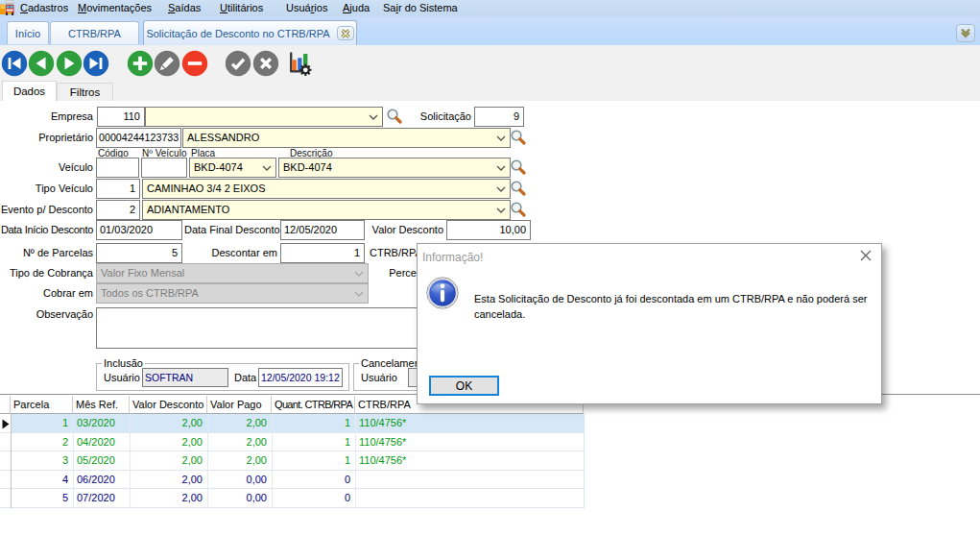  I want to click on tipo-veiculo-search-icon, so click(518, 188).